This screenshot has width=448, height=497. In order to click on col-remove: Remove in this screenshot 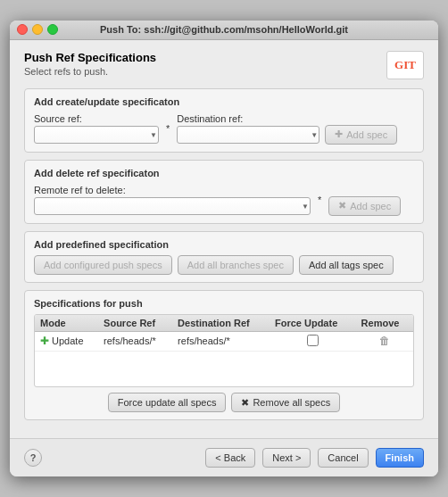, I will do `click(385, 323)`.